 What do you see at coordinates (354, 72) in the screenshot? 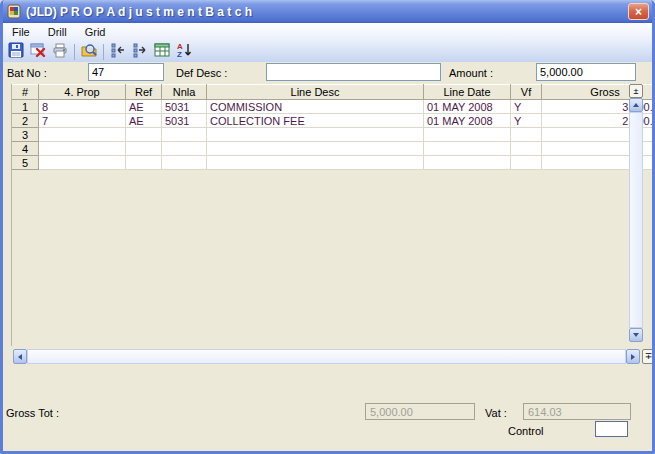
I see `def-desc-input` at bounding box center [354, 72].